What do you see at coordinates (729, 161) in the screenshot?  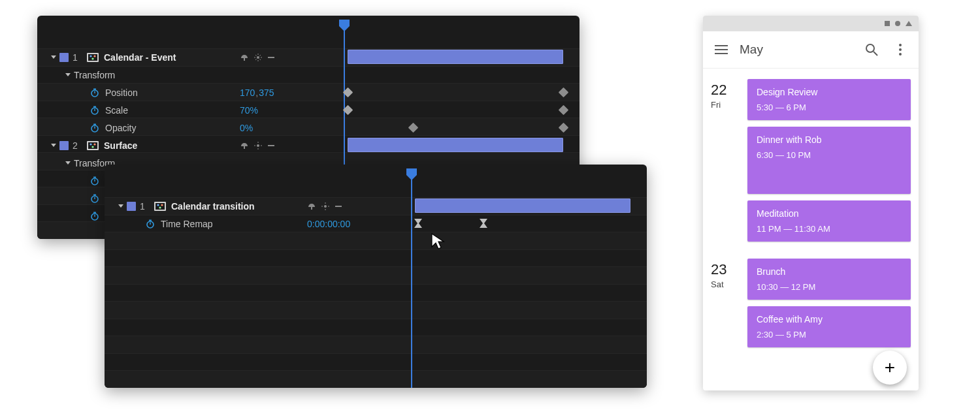 I see `day-heading: 22 Fri` at bounding box center [729, 161].